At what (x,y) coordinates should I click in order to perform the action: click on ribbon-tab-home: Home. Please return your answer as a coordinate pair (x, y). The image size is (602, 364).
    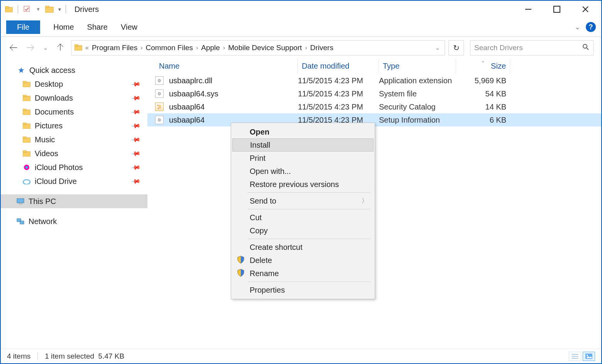
    Looking at the image, I should click on (63, 27).